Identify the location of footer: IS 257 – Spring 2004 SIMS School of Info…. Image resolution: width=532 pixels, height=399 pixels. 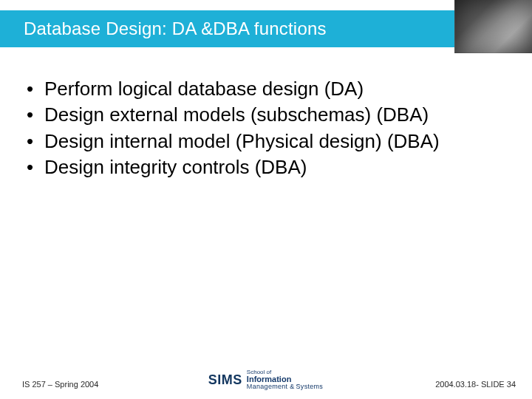
(266, 381).